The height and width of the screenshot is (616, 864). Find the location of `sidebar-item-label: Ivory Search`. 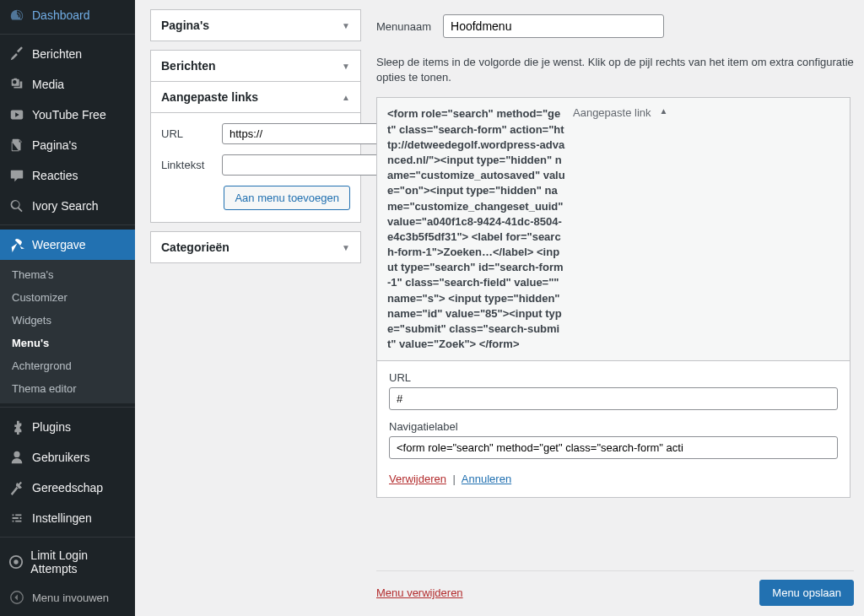

sidebar-item-label: Ivory Search is located at coordinates (66, 206).